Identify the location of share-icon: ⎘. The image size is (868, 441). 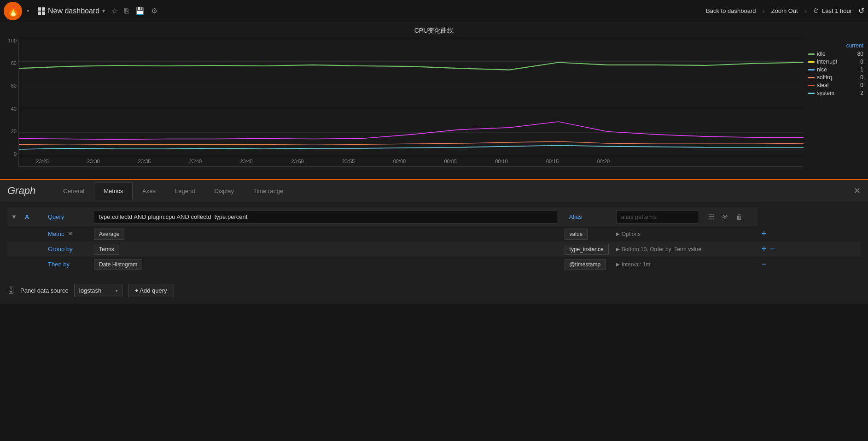
(127, 11).